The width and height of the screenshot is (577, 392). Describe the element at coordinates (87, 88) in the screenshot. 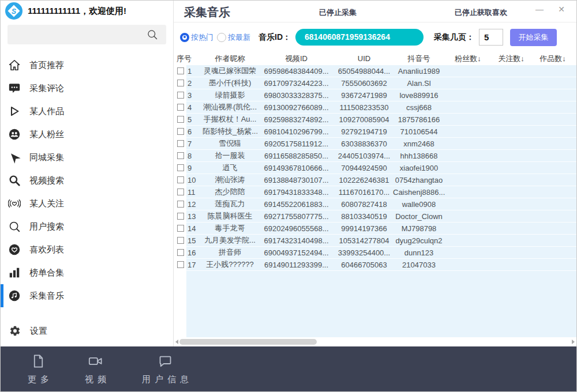

I see `sidebar-item: 采集评论` at that location.